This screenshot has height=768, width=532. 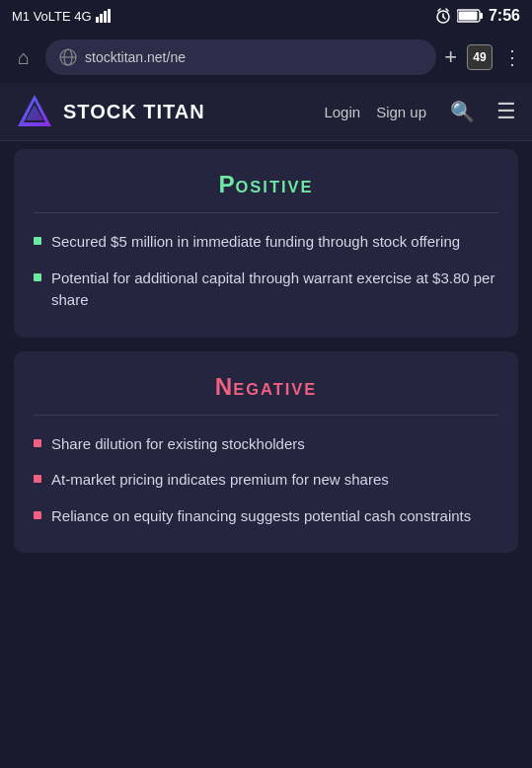 I want to click on hamburger-menu-icon: ☰, so click(x=506, y=112).